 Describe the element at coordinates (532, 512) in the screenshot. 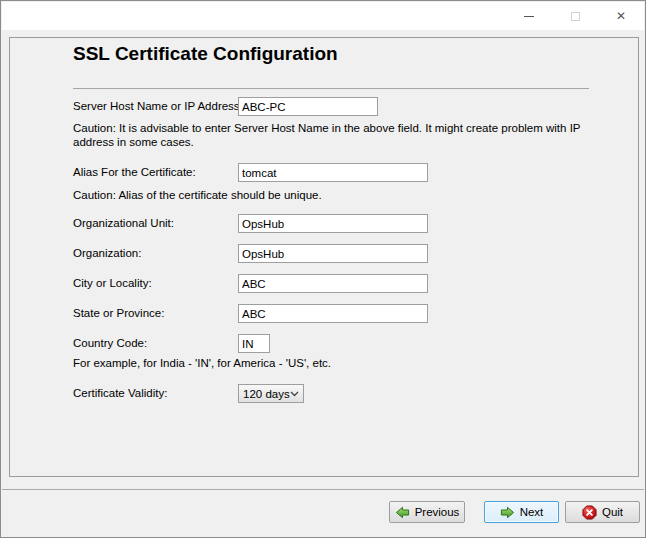

I see `next-button-label: Next` at that location.